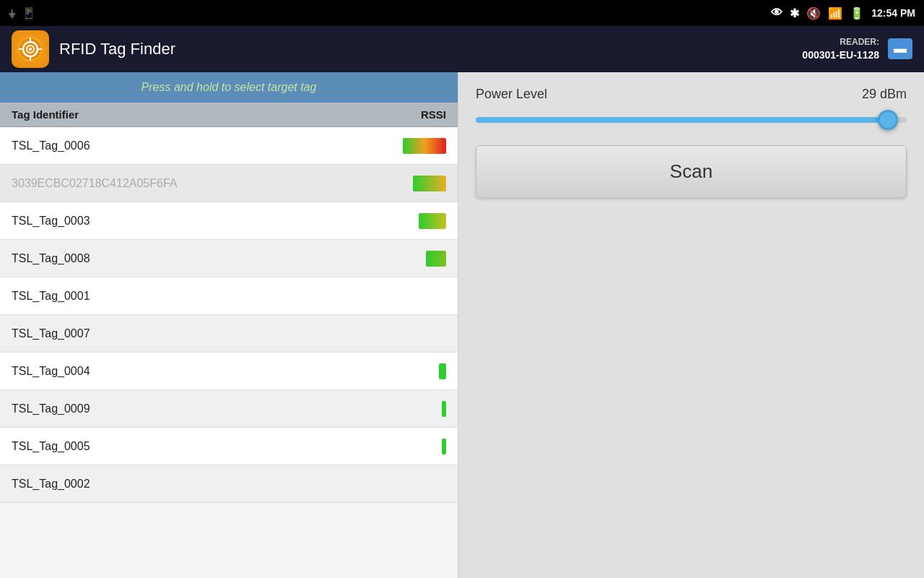 This screenshot has height=578, width=924. What do you see at coordinates (462, 49) in the screenshot?
I see `title-bar: RFID Tag Finder READER: 000301-EU-1128 ▬` at bounding box center [462, 49].